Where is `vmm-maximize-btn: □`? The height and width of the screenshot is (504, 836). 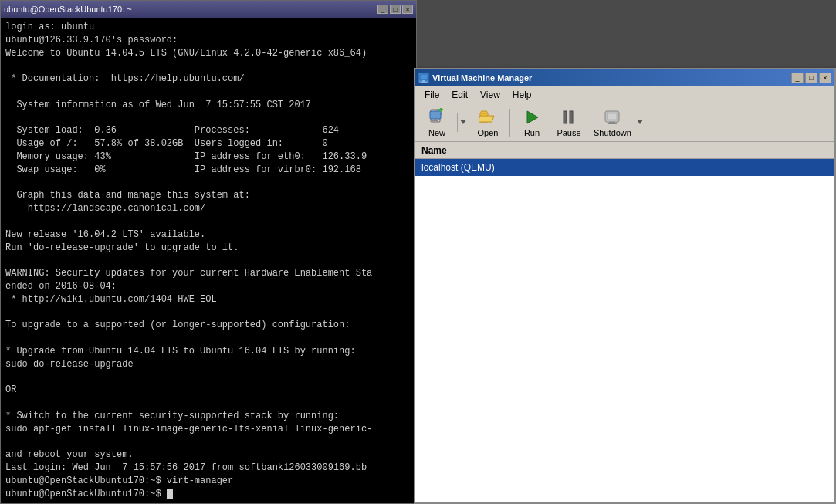 vmm-maximize-btn: □ is located at coordinates (811, 78).